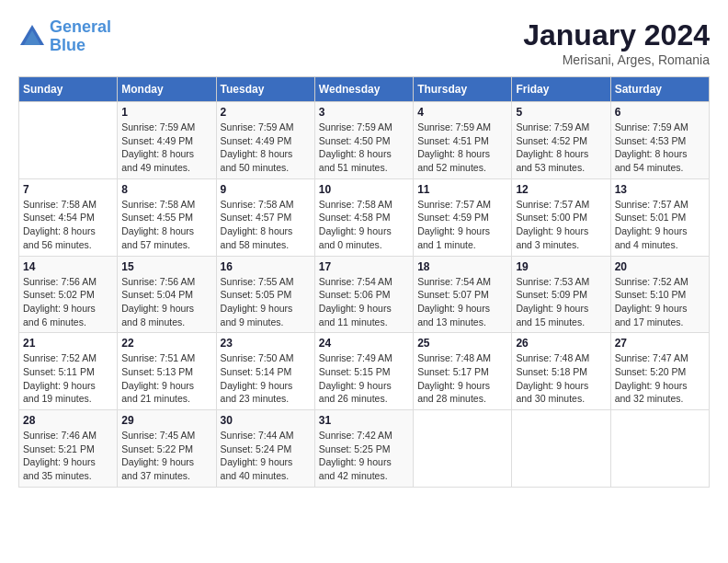 The image size is (728, 563). What do you see at coordinates (167, 217) in the screenshot?
I see `calendar-cell: 8Sunrise: 7:58 AMSunset: 4:55 PMDaylight…` at bounding box center [167, 217].